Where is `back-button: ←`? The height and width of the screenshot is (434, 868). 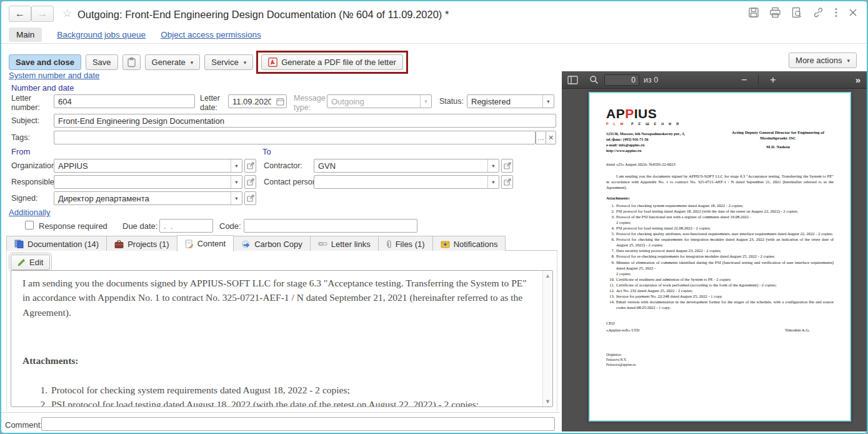 back-button: ← is located at coordinates (20, 14).